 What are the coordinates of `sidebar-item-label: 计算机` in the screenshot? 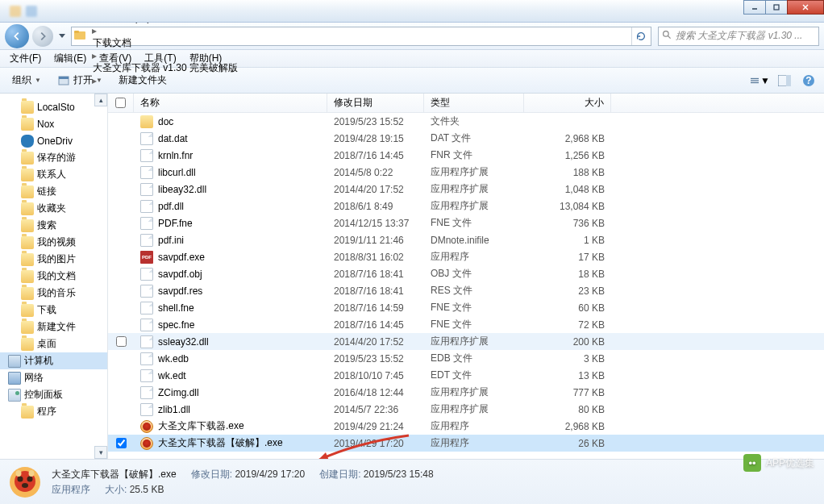 It's located at (39, 361).